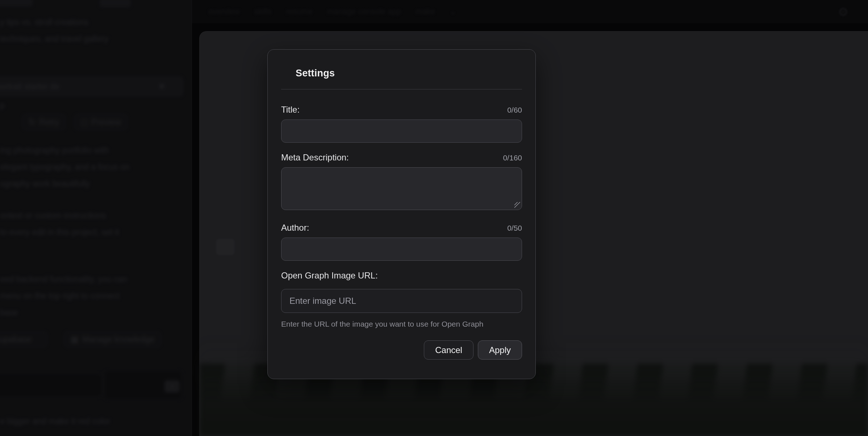 This screenshot has width=868, height=436. I want to click on author-field-row: Author: 0/50, so click(401, 228).